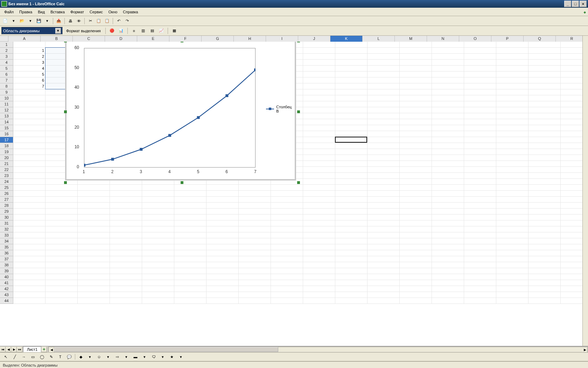 Image resolution: width=588 pixels, height=368 pixels. What do you see at coordinates (545, 50) in the screenshot?
I see `cell-Q2` at bounding box center [545, 50].